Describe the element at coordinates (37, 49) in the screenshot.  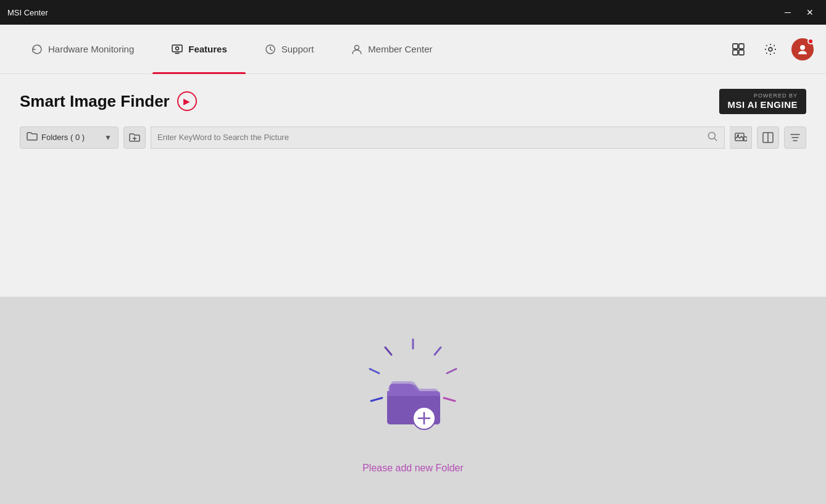
I see `refresh-icon` at that location.